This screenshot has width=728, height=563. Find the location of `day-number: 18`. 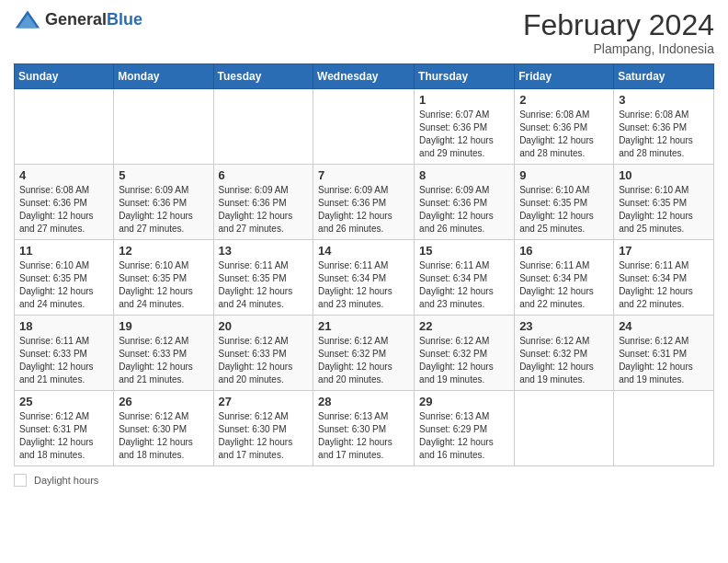

day-number: 18 is located at coordinates (64, 326).